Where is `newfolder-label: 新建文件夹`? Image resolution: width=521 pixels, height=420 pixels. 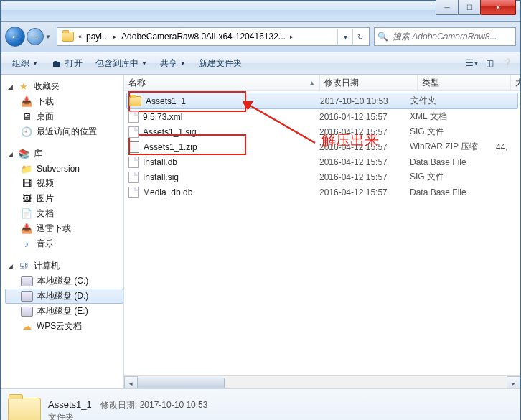
newfolder-label: 新建文件夹 is located at coordinates (220, 63).